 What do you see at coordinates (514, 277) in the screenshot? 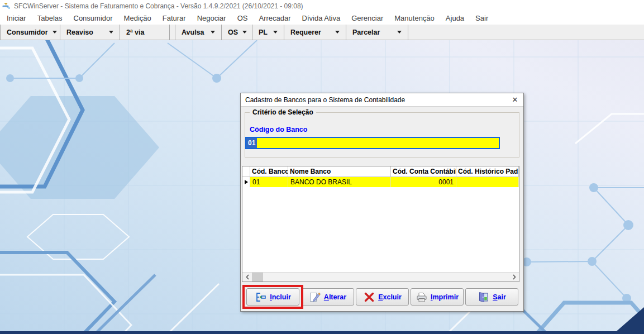
I see `scroll-right-icon` at bounding box center [514, 277].